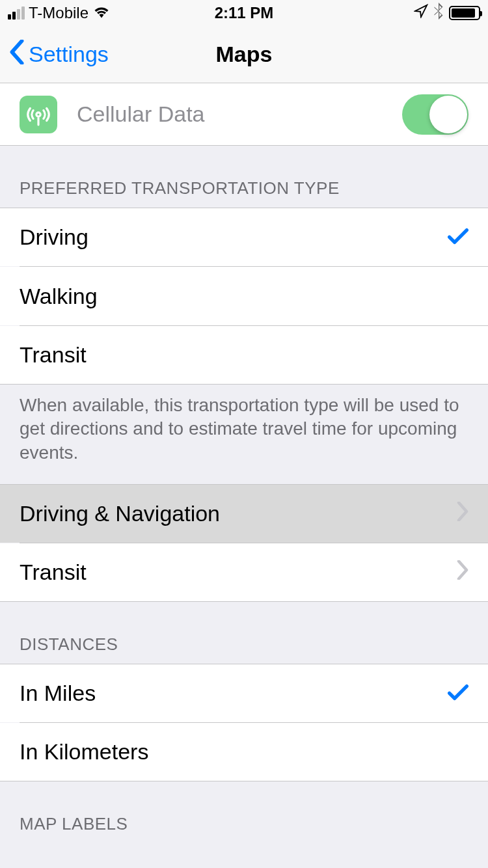  What do you see at coordinates (439, 13) in the screenshot?
I see `bluetooth-icon` at bounding box center [439, 13].